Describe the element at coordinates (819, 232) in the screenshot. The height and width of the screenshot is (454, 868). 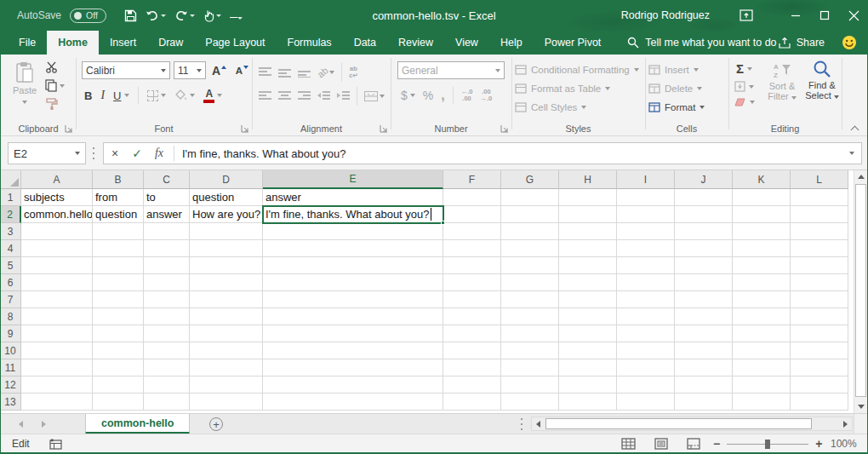
I see `cell-l3` at that location.